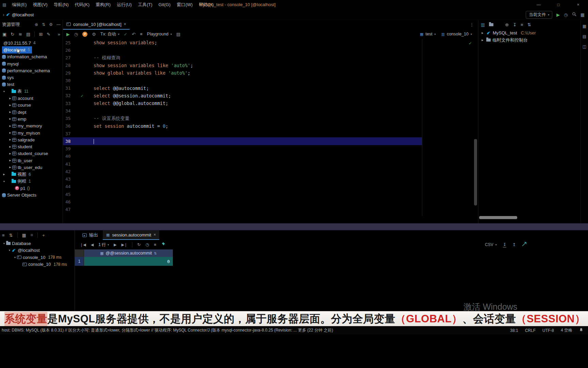 This screenshot has width=588, height=368. I want to click on settings-gear-icon: ⚙, so click(51, 25).